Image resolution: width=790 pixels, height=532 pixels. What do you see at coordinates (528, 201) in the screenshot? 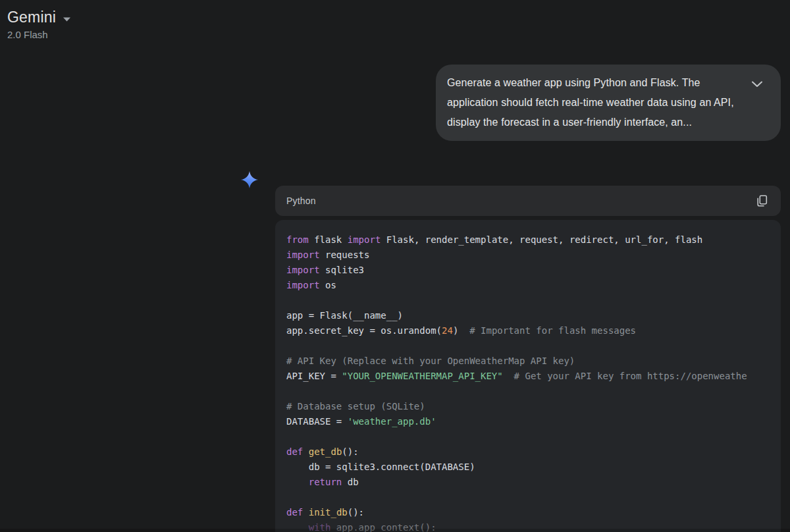
I see `code-block-header: Python` at bounding box center [528, 201].